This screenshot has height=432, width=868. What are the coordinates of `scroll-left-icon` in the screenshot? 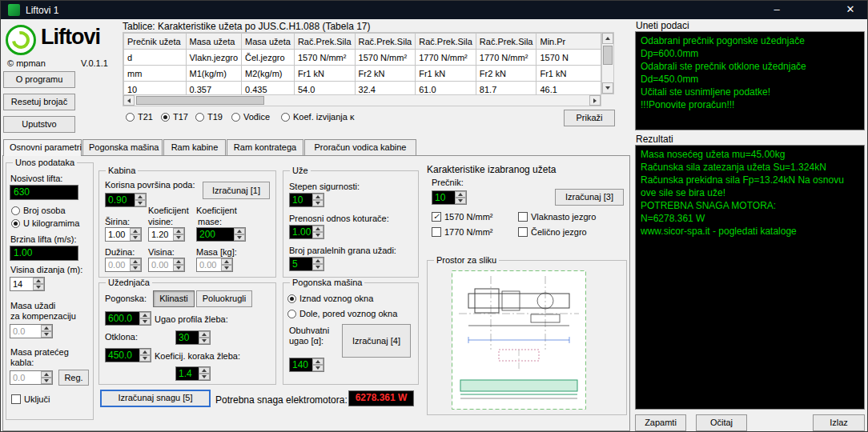 It's located at (129, 101).